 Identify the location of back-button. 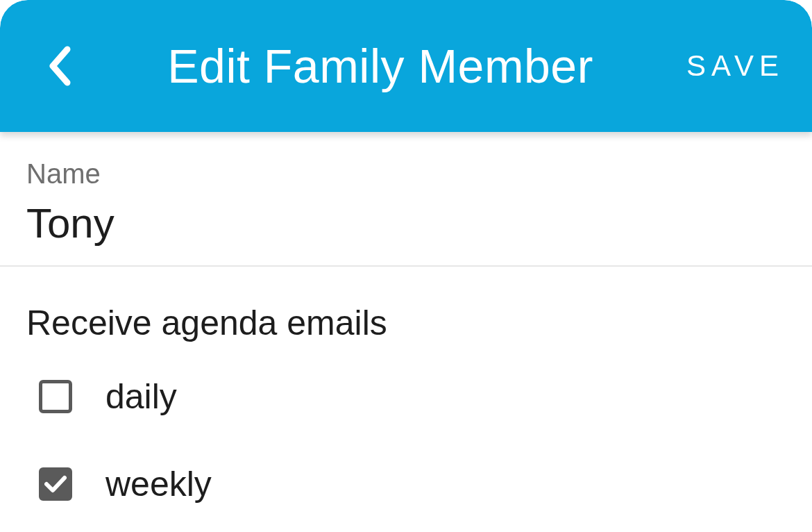
(59, 66).